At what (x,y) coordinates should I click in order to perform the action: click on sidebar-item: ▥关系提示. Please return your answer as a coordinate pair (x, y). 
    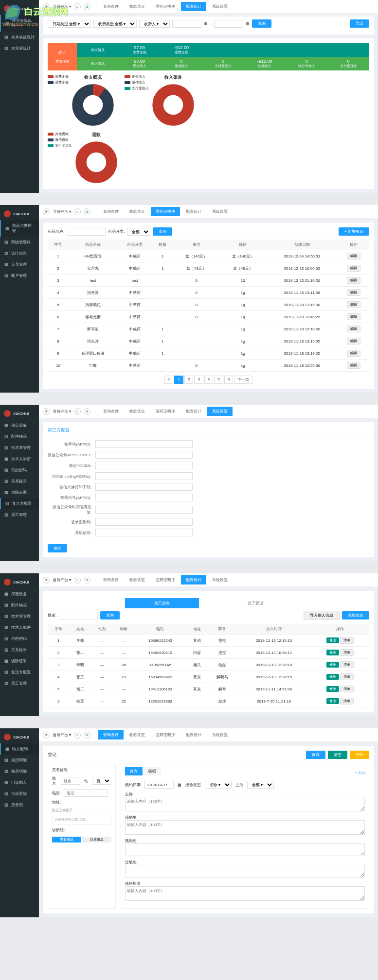
    Looking at the image, I should click on (19, 650).